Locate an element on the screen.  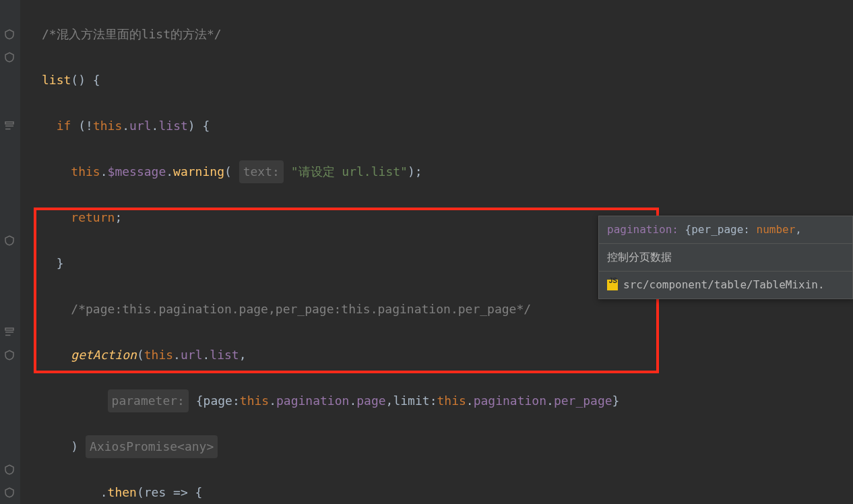
doc-description: 控制分页数据 is located at coordinates (726, 257).